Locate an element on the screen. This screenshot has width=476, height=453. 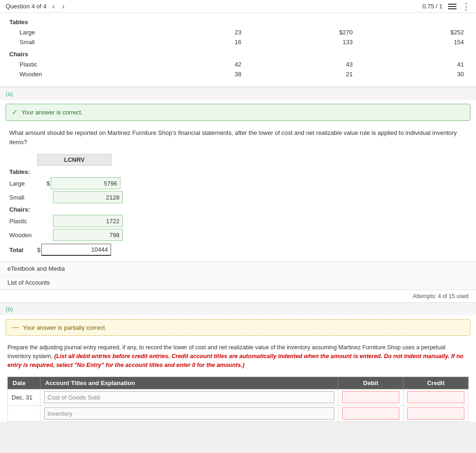
table-row: Large 23 $270 $252 is located at coordinates (243, 33).